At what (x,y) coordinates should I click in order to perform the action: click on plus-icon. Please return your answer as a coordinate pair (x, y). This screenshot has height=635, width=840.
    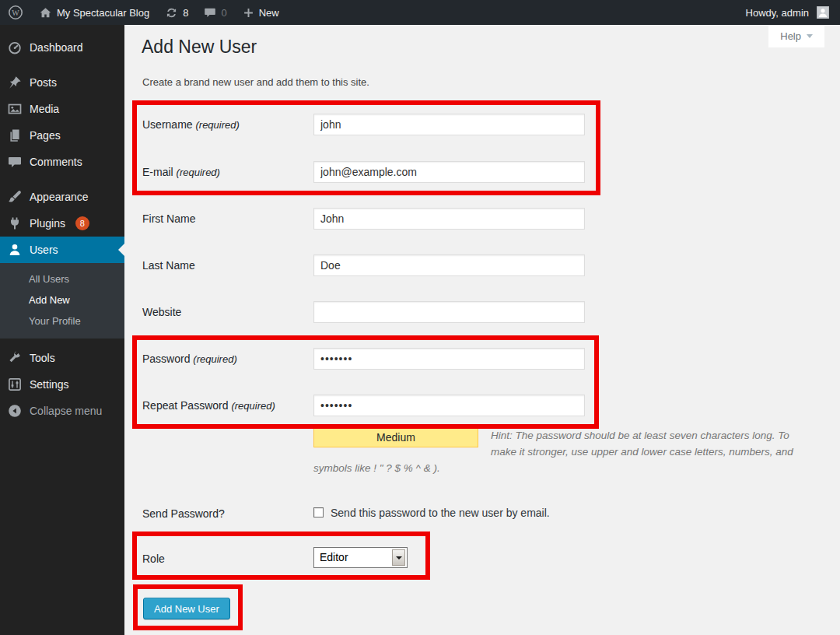
    Looking at the image, I should click on (249, 12).